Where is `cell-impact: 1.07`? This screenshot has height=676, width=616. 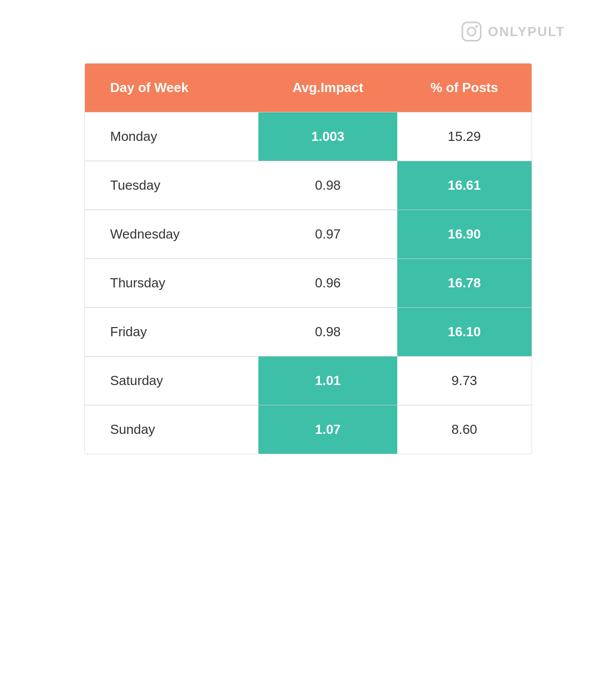
cell-impact: 1.07 is located at coordinates (328, 430).